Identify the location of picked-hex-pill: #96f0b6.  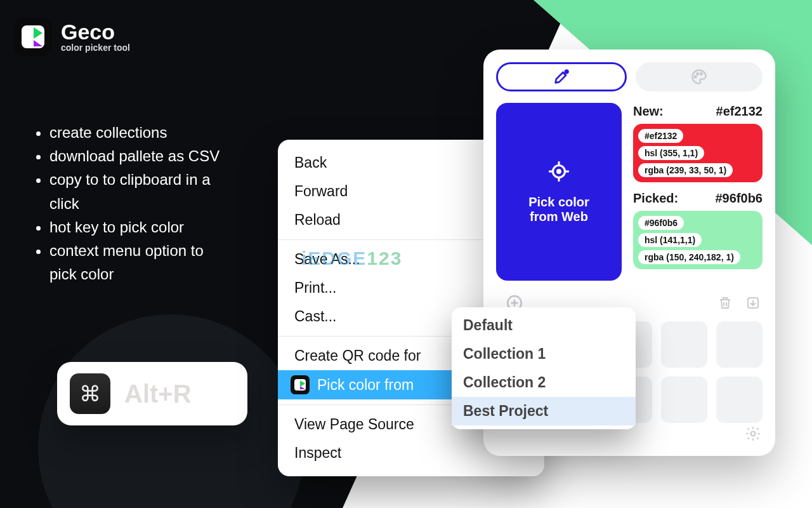
(661, 223).